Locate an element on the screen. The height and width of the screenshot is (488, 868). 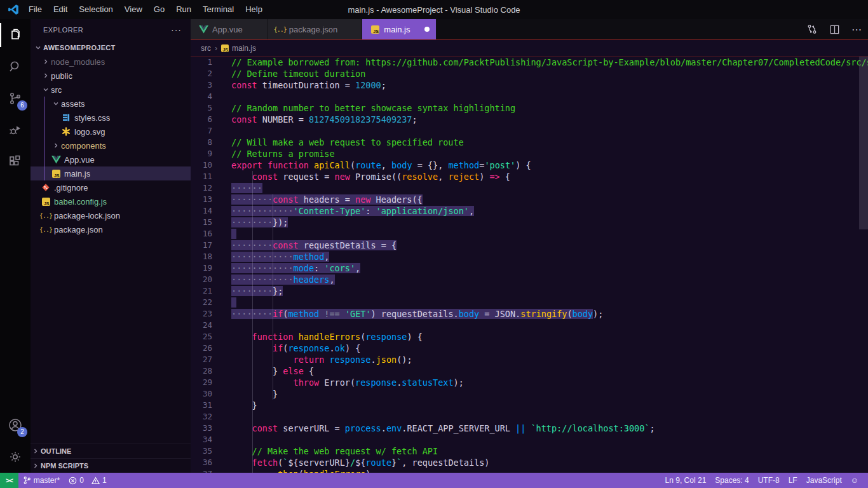
line-number: 19 is located at coordinates (206, 268).